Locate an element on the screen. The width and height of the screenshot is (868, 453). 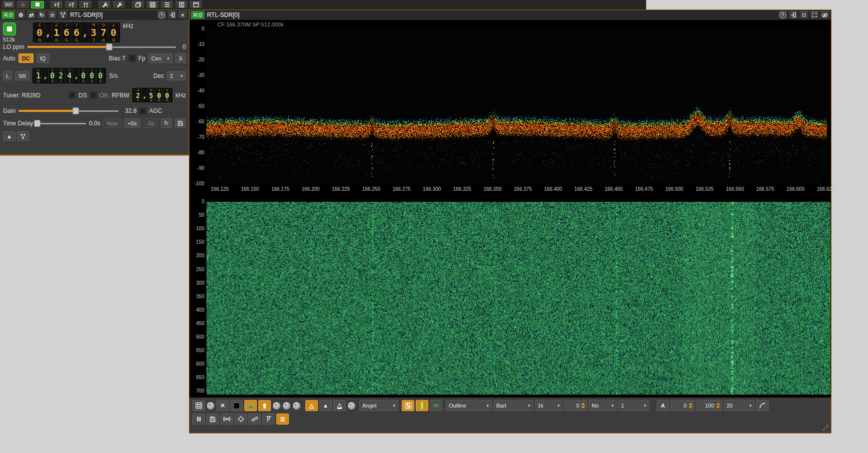
averaging-count-dropdown: 1▾ is located at coordinates (634, 406).